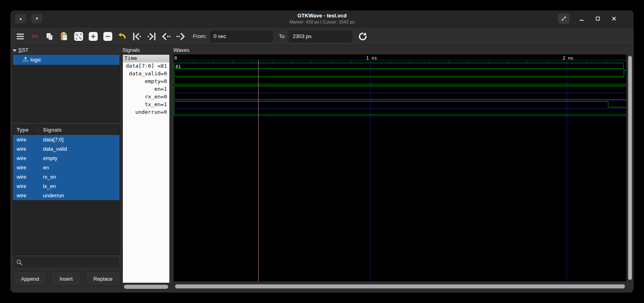 This screenshot has height=303, width=644. Describe the element at coordinates (399, 66) in the screenshot. I see `bus-segment: 81` at that location.